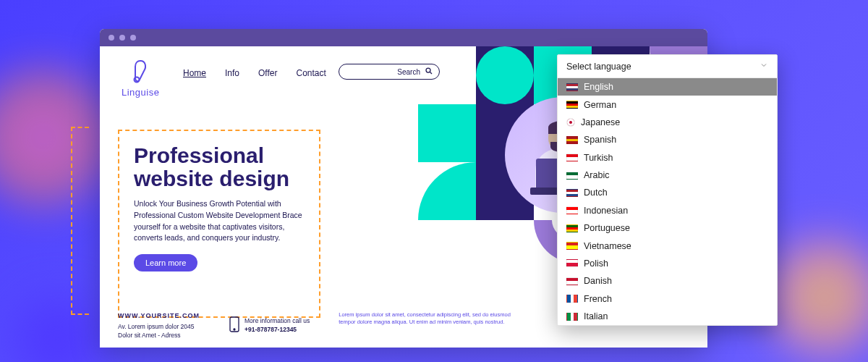 The width and height of the screenshot is (868, 362). Describe the element at coordinates (219, 167) in the screenshot. I see `hero-title: Professional website design` at that location.